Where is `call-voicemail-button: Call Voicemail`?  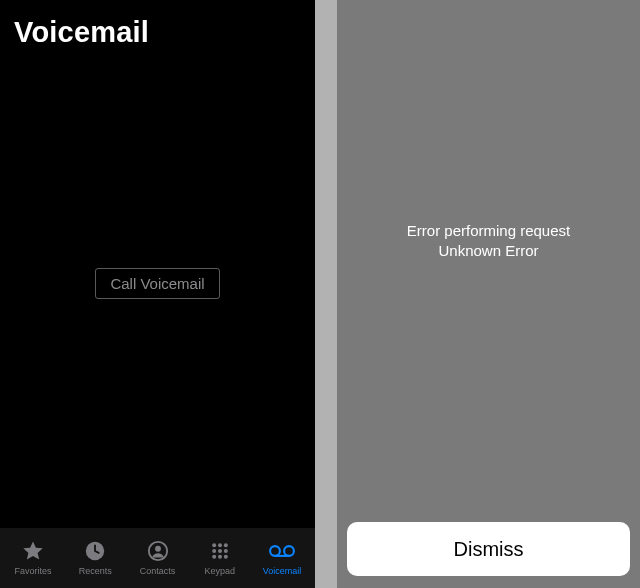
call-voicemail-button: Call Voicemail is located at coordinates (157, 284).